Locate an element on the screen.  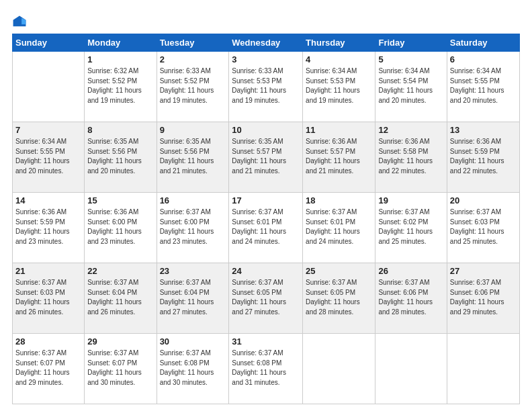
day-number: 27 is located at coordinates (484, 271).